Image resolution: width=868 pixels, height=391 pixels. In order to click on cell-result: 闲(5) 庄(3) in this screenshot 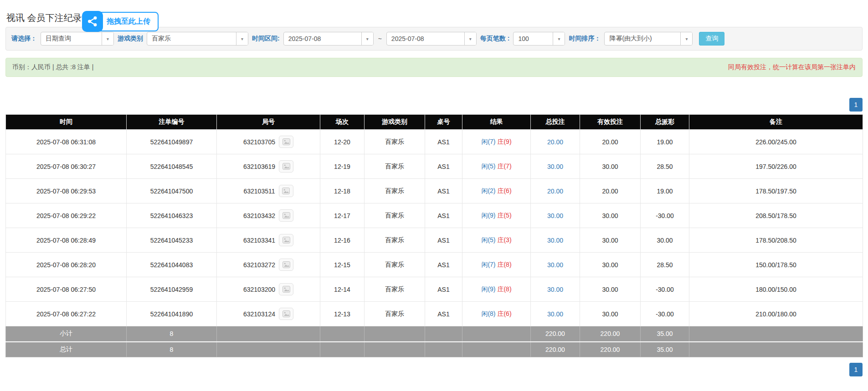, I will do `click(497, 240)`.